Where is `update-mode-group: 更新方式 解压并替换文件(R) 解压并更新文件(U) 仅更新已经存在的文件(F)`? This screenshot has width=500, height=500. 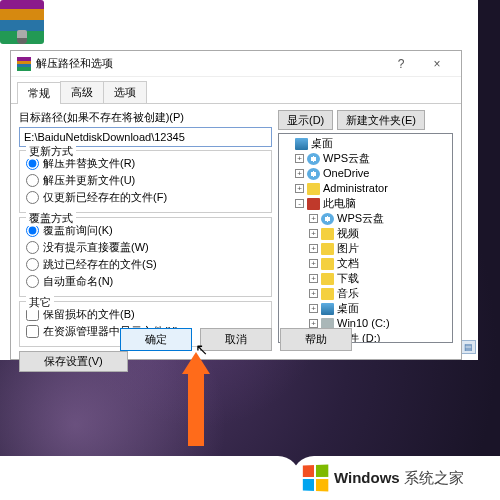
update-mode-group: 更新方式 解压并替换文件(R) 解压并更新文件(U) 仅更新已经存在的文件(F) is located at coordinates (146, 182).